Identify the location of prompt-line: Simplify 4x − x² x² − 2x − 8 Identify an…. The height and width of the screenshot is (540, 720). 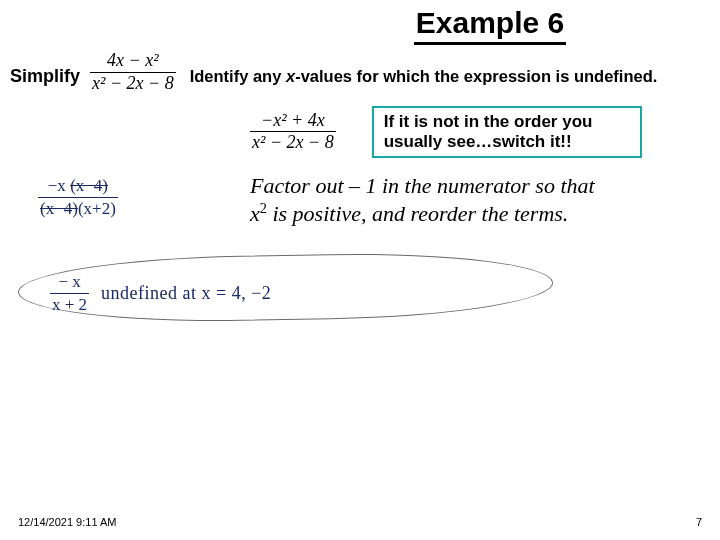
(360, 72).